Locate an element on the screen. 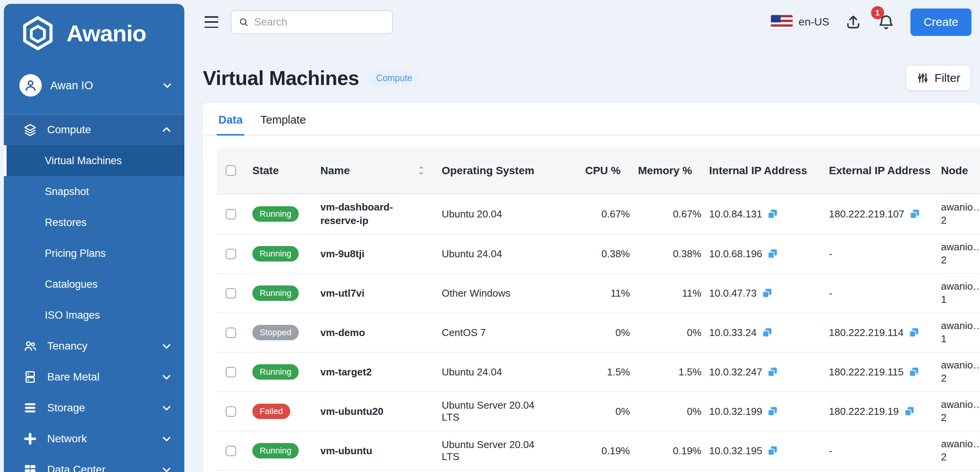 The height and width of the screenshot is (472, 980). name-cell: vm-demo is located at coordinates (373, 333).